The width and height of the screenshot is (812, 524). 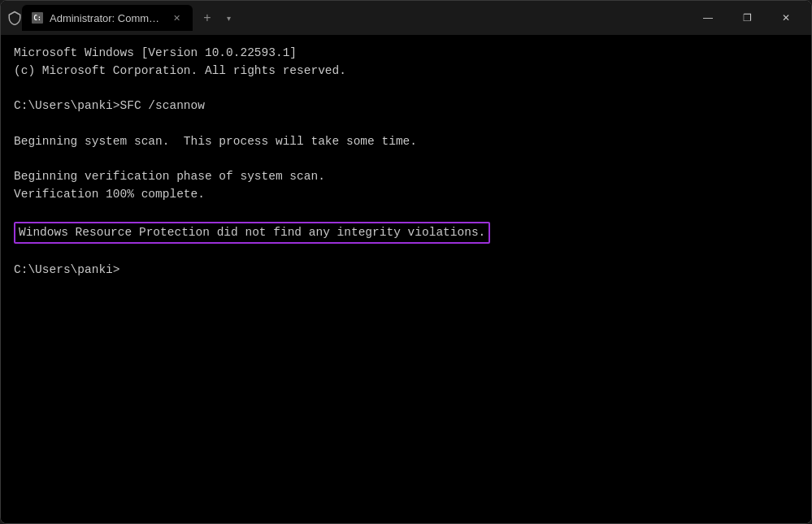 I want to click on highlighted-output-line: Windows Resource Protection did not find…, so click(x=252, y=233).